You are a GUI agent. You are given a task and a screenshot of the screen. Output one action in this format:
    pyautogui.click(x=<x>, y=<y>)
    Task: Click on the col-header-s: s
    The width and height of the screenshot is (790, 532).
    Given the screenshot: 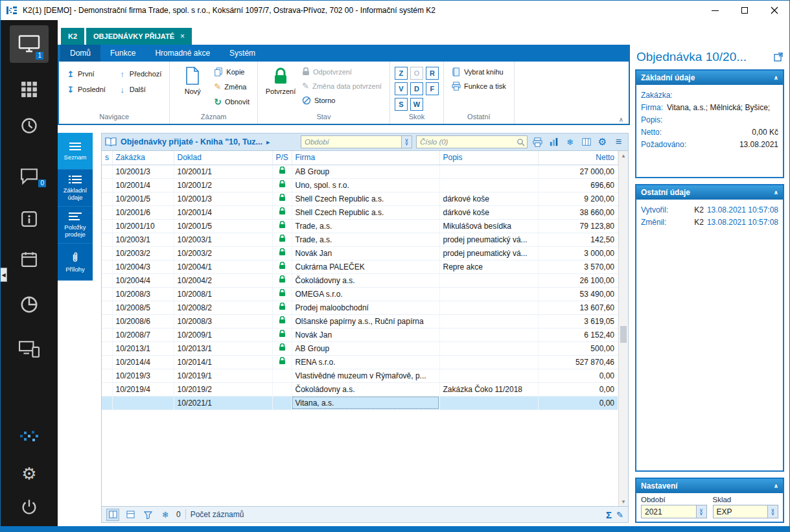 What is the action you would take?
    pyautogui.click(x=107, y=158)
    